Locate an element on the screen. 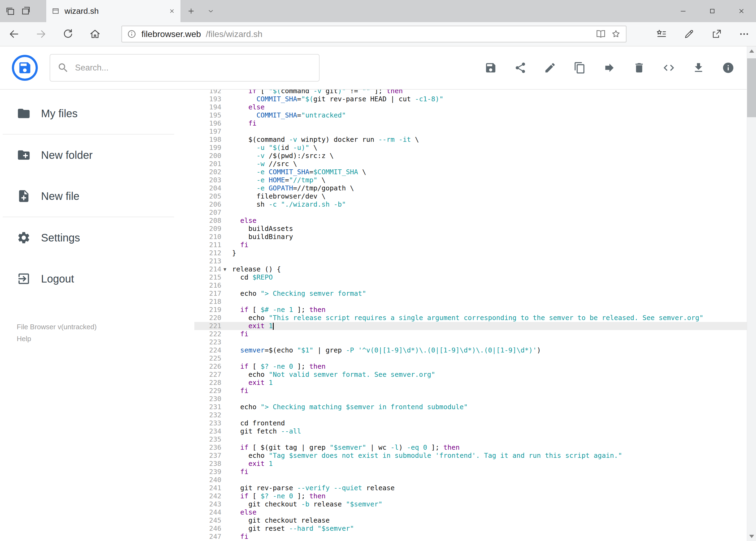 This screenshot has height=541, width=756. code-line: 231 echo "> Checking matching $semver in… is located at coordinates (471, 407).